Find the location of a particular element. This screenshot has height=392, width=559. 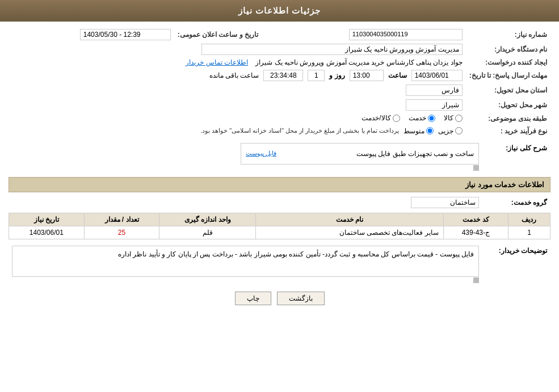

resize-handle is located at coordinates (476, 168).